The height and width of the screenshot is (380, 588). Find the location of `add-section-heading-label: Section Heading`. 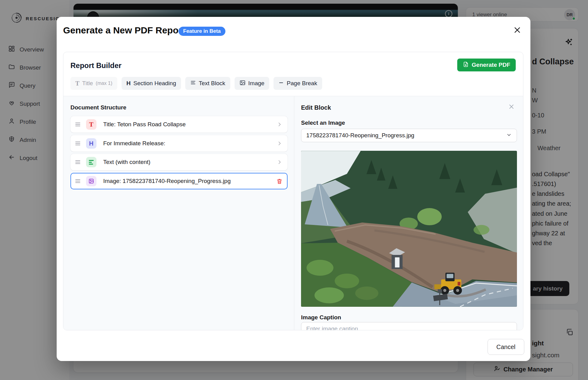

add-section-heading-label: Section Heading is located at coordinates (155, 83).